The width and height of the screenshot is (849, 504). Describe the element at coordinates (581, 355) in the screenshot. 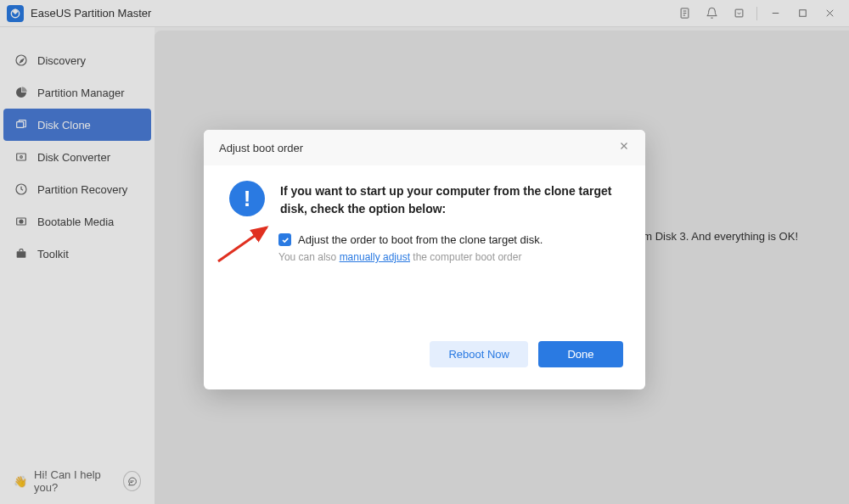

I see `done-button: Done` at that location.